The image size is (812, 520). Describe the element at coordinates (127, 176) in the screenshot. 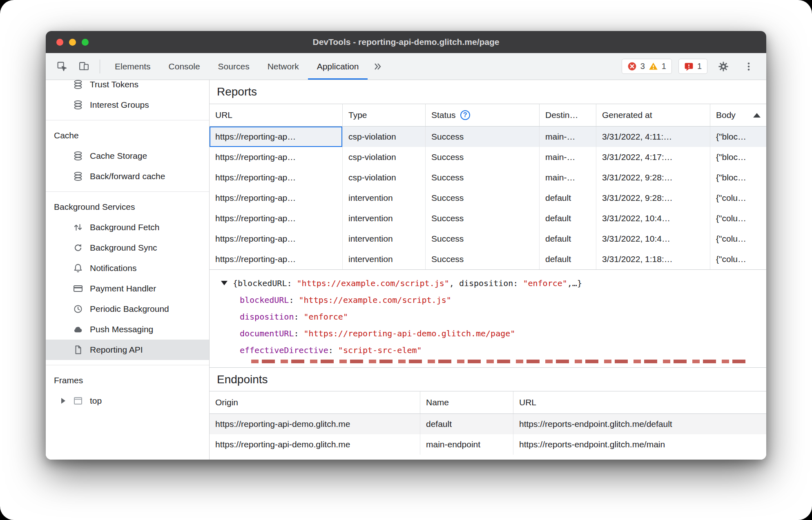

I see `sidebar-item-back-forward-cache: Back/forward cache` at that location.